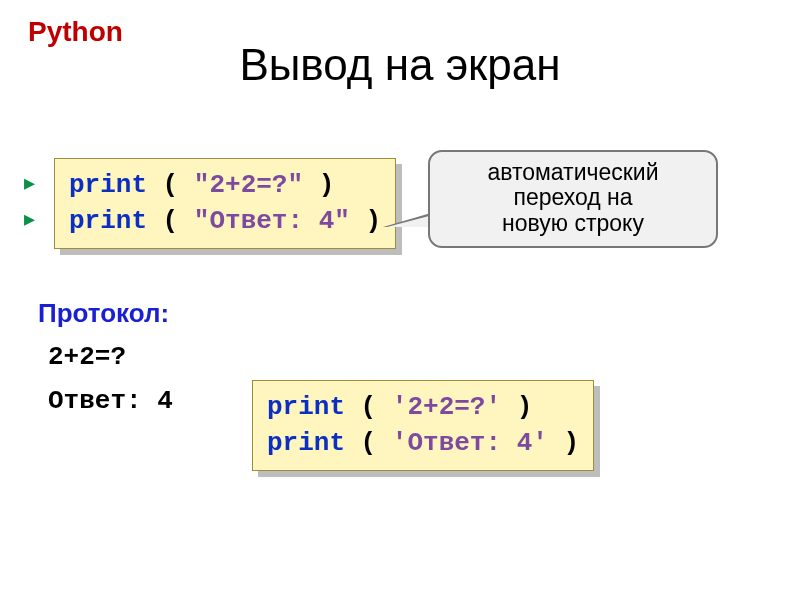 This screenshot has width=800, height=600. Describe the element at coordinates (400, 65) in the screenshot. I see `page-title: Вывод на экран` at that location.